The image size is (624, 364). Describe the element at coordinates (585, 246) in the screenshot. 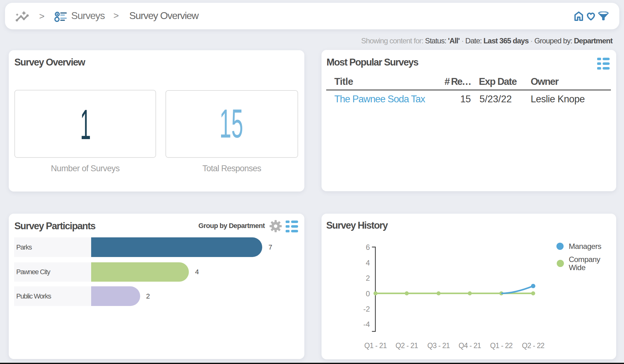

I see `svg-text: Managers` at that location.